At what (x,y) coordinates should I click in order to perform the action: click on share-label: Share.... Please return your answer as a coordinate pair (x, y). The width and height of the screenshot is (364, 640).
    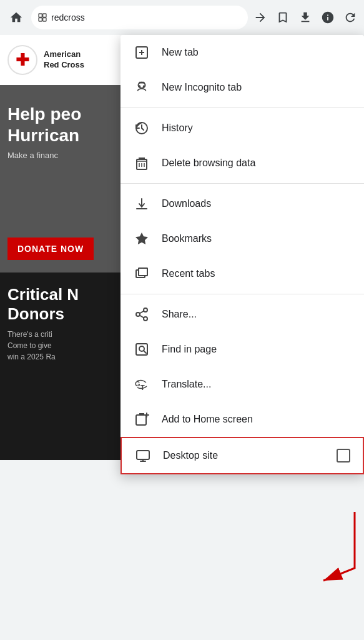
    Looking at the image, I should click on (179, 314).